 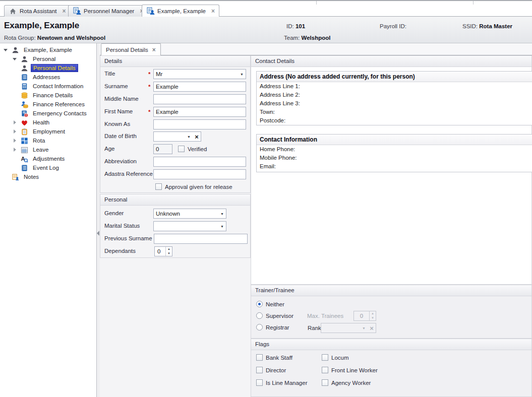 I want to click on max-trainees-label: Max. Trainees, so click(x=325, y=316).